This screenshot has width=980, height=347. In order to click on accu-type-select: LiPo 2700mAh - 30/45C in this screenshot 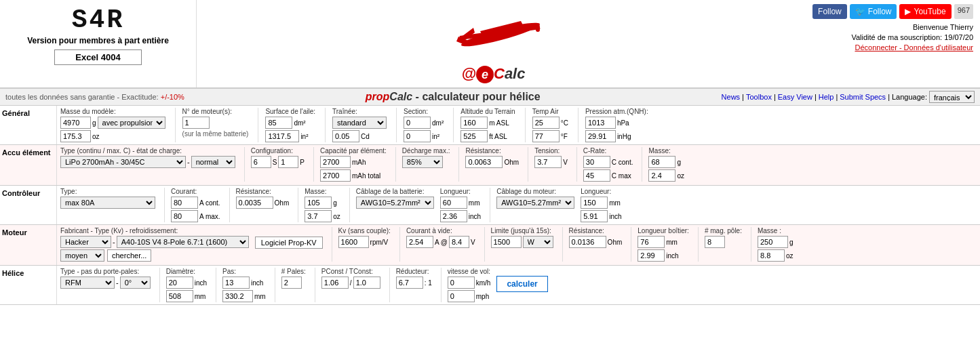, I will do `click(123, 162)`.